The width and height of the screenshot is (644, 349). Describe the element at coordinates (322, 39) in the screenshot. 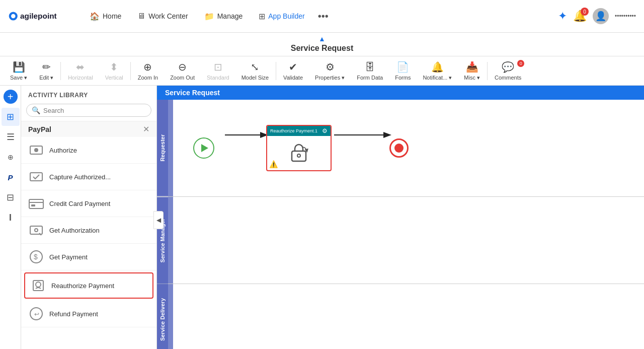

I see `collapse-chevron: ▲` at that location.